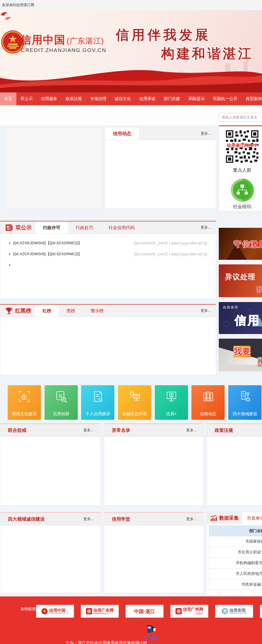  I want to click on tile-four-domains: 四大领域建设, so click(245, 402).